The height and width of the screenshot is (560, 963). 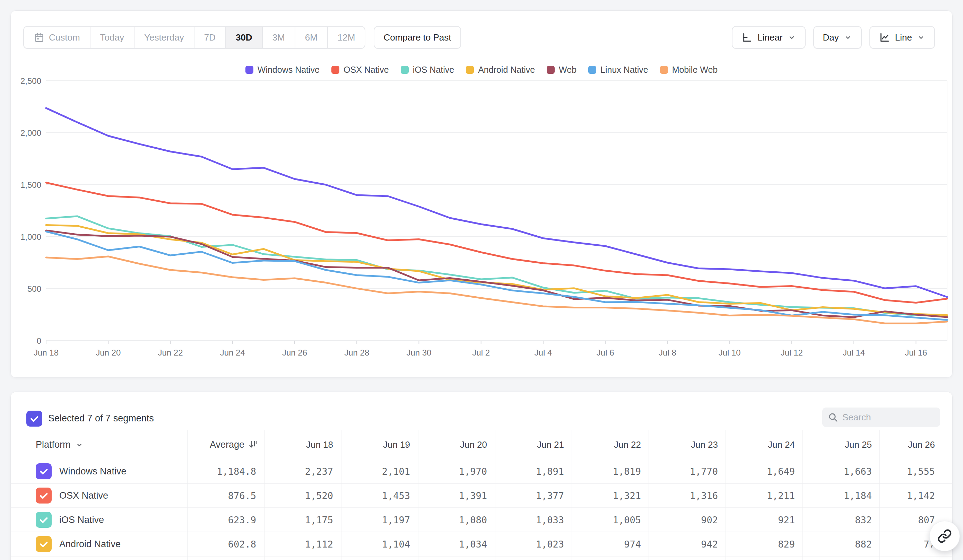 I want to click on svg-text: Jul 10, so click(x=730, y=353).